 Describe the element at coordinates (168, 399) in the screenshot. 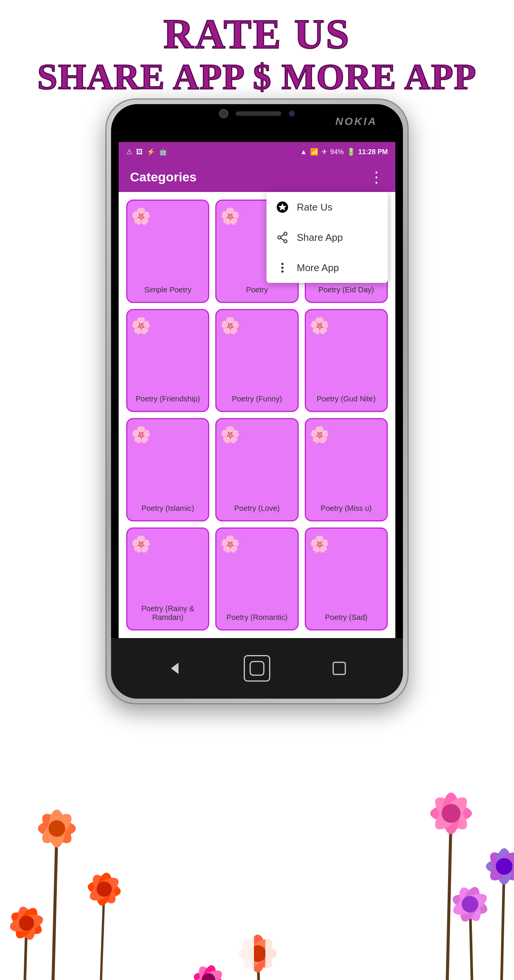

I see `card-label: Poetry (Friendship)` at that location.